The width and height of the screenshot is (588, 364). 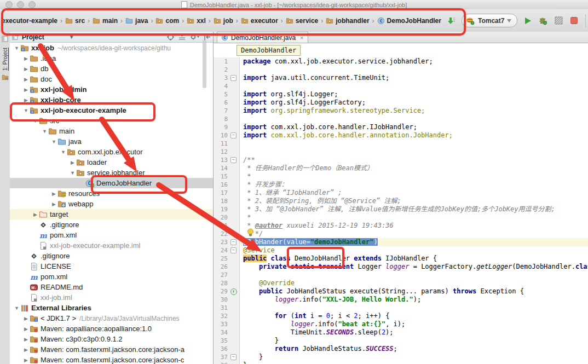 I want to click on tree-item-main: ▼main, so click(x=112, y=131).